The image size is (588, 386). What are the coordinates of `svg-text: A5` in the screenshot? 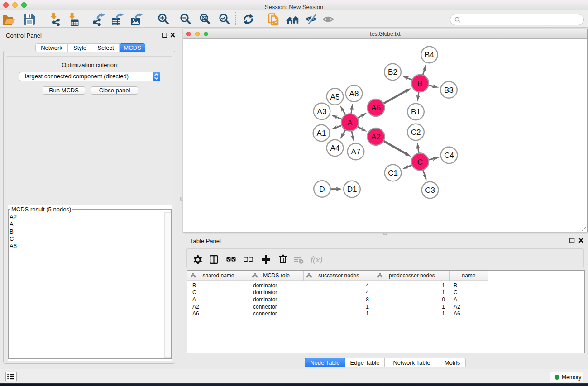 It's located at (335, 97).